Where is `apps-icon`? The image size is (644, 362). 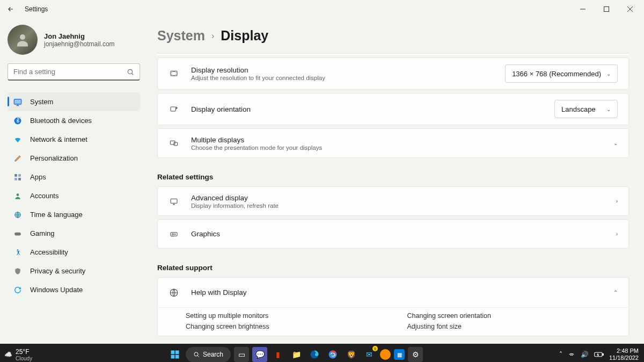
apps-icon is located at coordinates (18, 177).